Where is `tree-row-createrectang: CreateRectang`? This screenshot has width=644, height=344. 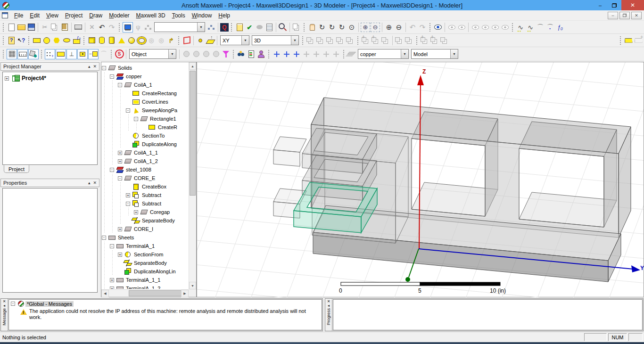 tree-row-createrectang: CreateRectang is located at coordinates (145, 93).